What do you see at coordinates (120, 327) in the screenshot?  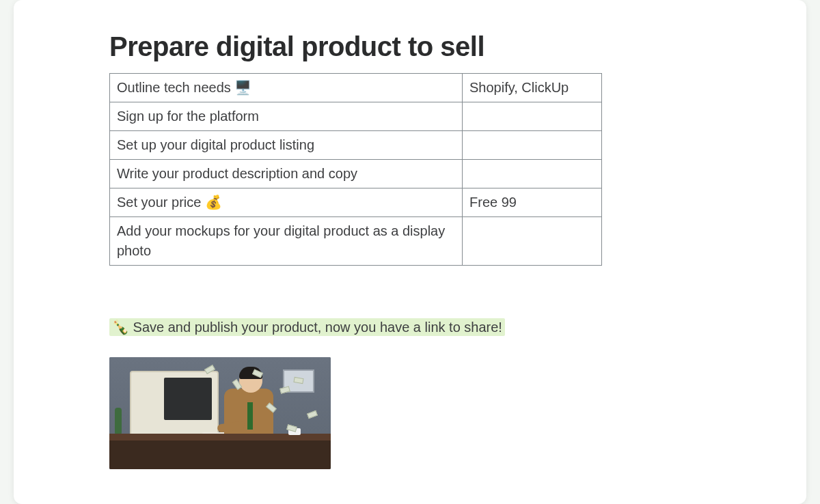 I see `champagne-icon: 🍾` at bounding box center [120, 327].